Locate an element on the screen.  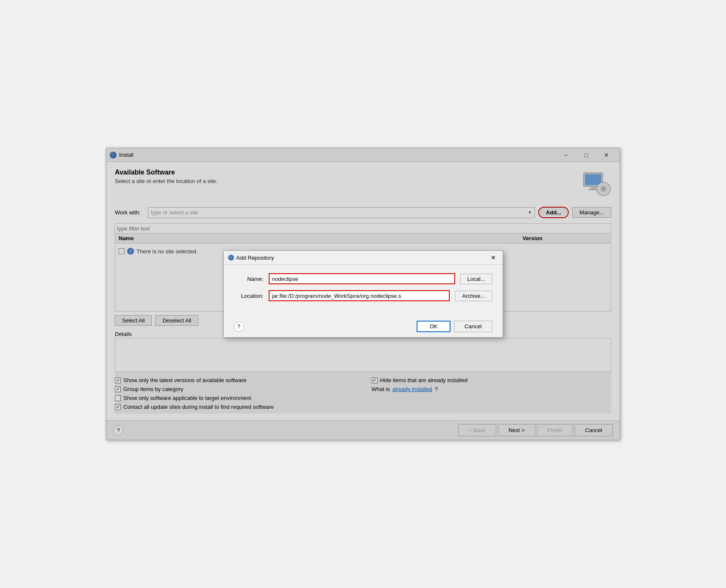
name-input is located at coordinates (362, 279).